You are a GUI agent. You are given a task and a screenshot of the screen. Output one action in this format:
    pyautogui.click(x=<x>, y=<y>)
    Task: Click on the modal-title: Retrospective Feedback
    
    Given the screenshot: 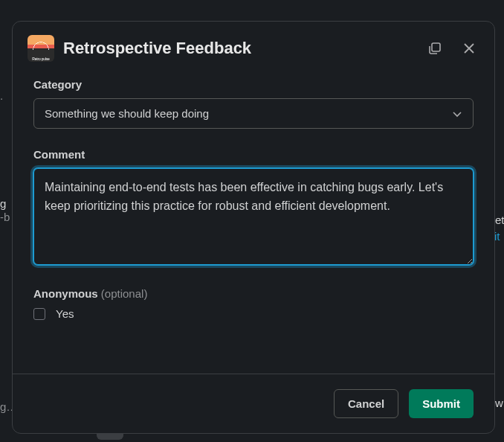 What is the action you would take?
    pyautogui.click(x=239, y=48)
    